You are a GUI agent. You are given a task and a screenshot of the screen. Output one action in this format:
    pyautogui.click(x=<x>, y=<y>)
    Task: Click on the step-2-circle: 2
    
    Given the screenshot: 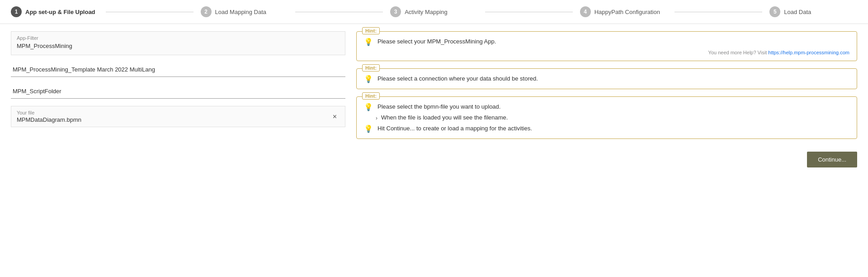 What is the action you would take?
    pyautogui.click(x=206, y=12)
    